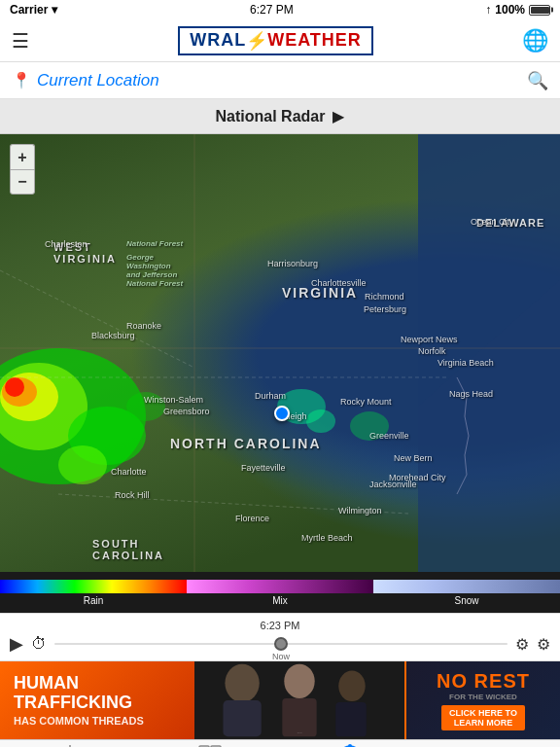 Image resolution: width=560 pixels, height=747 pixels. What do you see at coordinates (21, 80) in the screenshot?
I see `location-pin-icon: 📍` at bounding box center [21, 80].